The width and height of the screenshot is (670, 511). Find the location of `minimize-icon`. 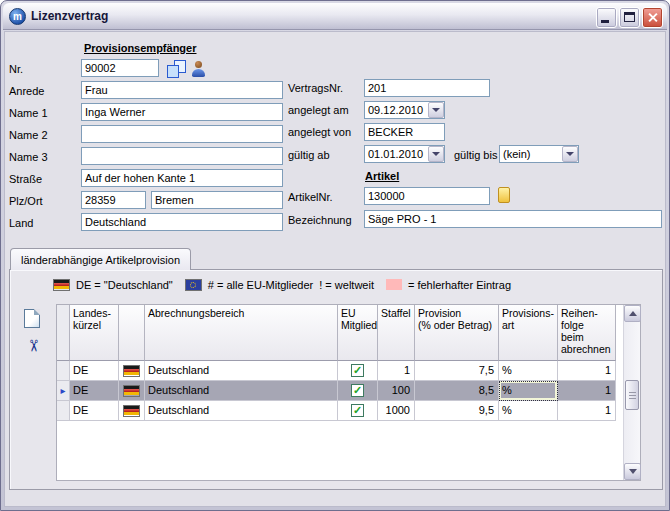

minimize-icon is located at coordinates (605, 22).